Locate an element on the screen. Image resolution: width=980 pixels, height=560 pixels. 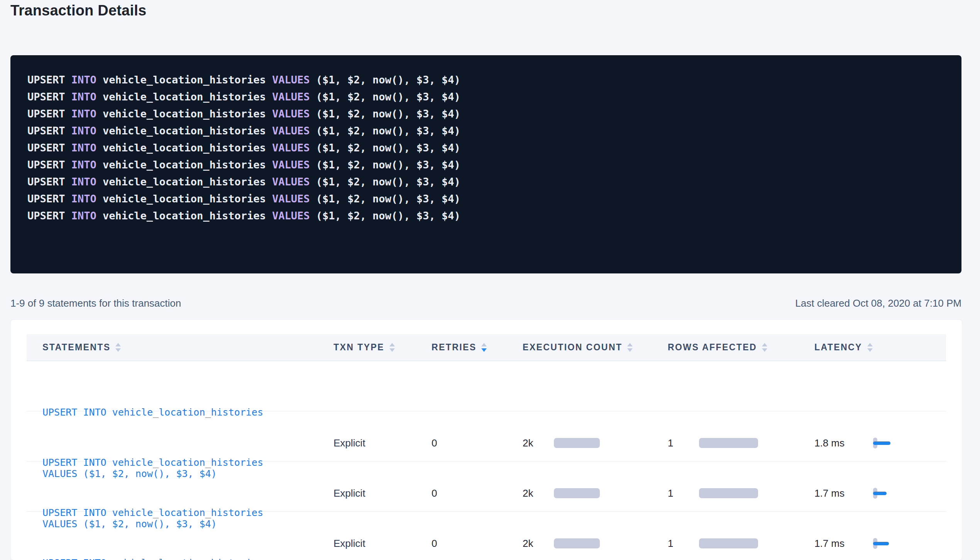
column-header-label: LATENCY is located at coordinates (838, 348).